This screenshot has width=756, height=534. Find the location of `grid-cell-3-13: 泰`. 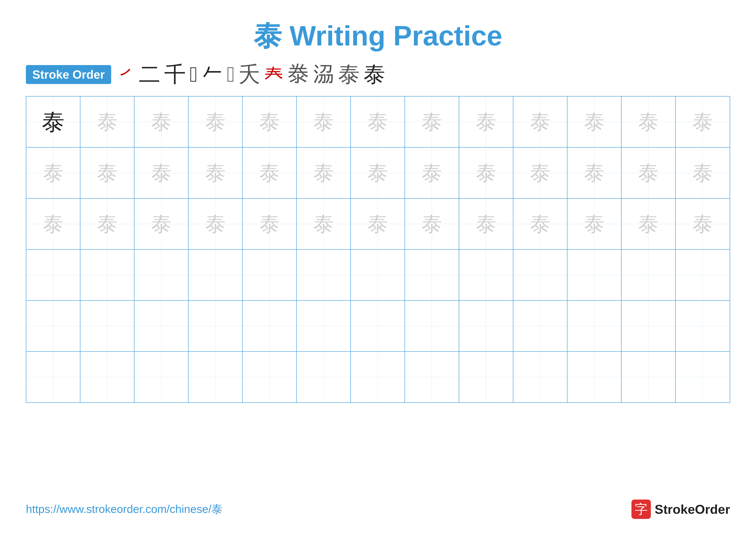

grid-cell-3-13: 泰 is located at coordinates (703, 224).